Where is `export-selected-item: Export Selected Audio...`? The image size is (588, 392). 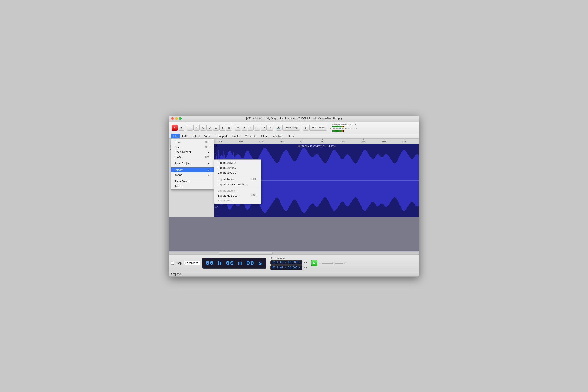
export-selected-item: Export Selected Audio... is located at coordinates (238, 184).